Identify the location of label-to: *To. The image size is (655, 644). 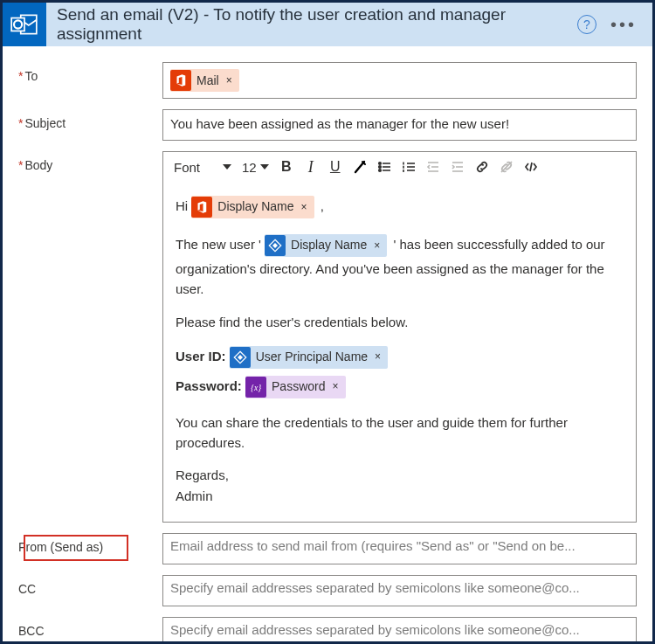
(91, 73).